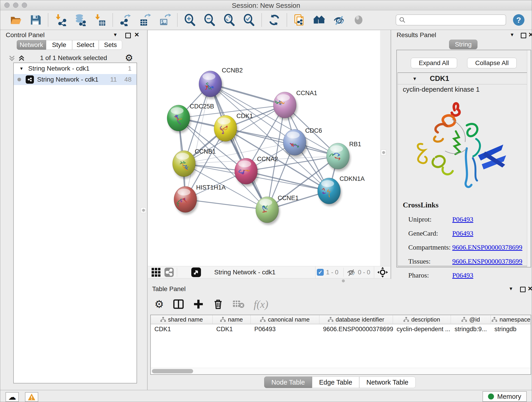 The height and width of the screenshot is (402, 532). What do you see at coordinates (511, 329) in the screenshot?
I see `table-cell: stringdb` at bounding box center [511, 329].